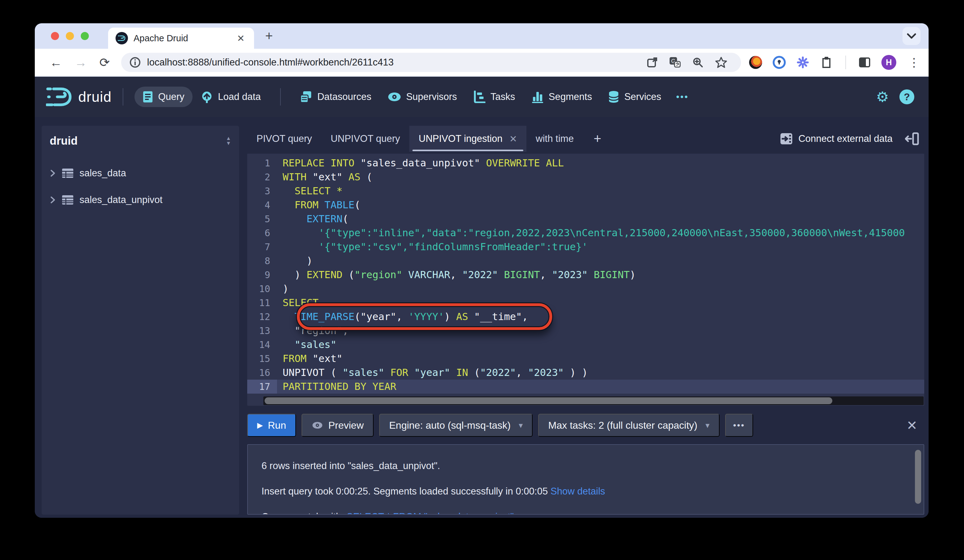 The width and height of the screenshot is (964, 560). Describe the element at coordinates (262, 331) in the screenshot. I see `line-number: 13` at that location.